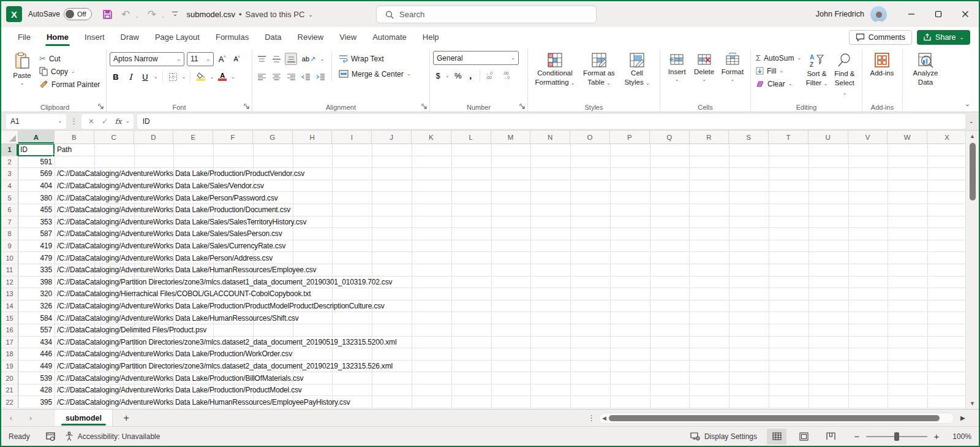  Describe the element at coordinates (492, 330) in the screenshot. I see `row-cells: 557/C://DataCataloging/Delimited Files/P…` at that location.